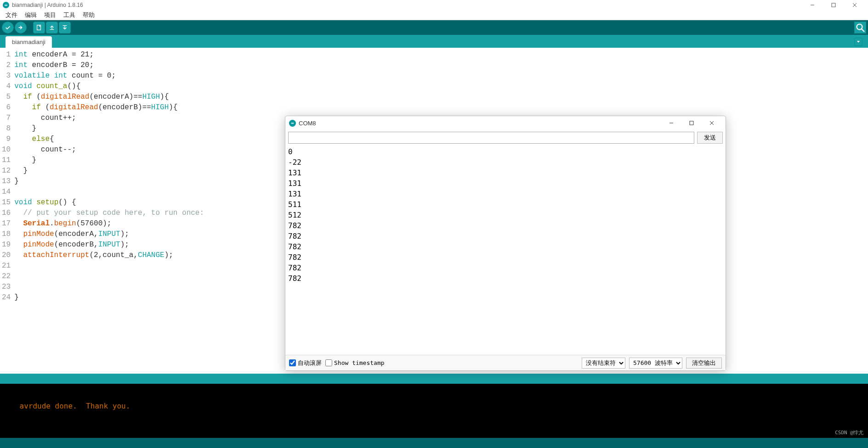  I want to click on open-button, so click(52, 28).